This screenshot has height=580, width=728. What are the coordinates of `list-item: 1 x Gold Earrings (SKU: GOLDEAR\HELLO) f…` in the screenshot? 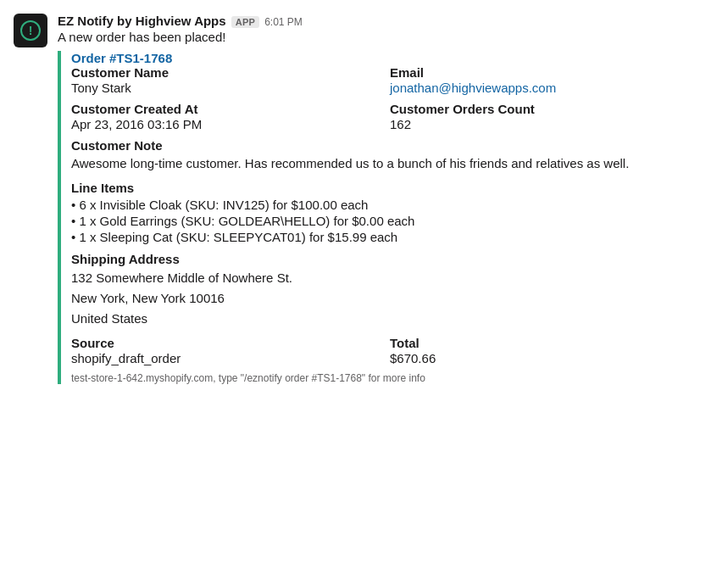 It's located at (390, 220).